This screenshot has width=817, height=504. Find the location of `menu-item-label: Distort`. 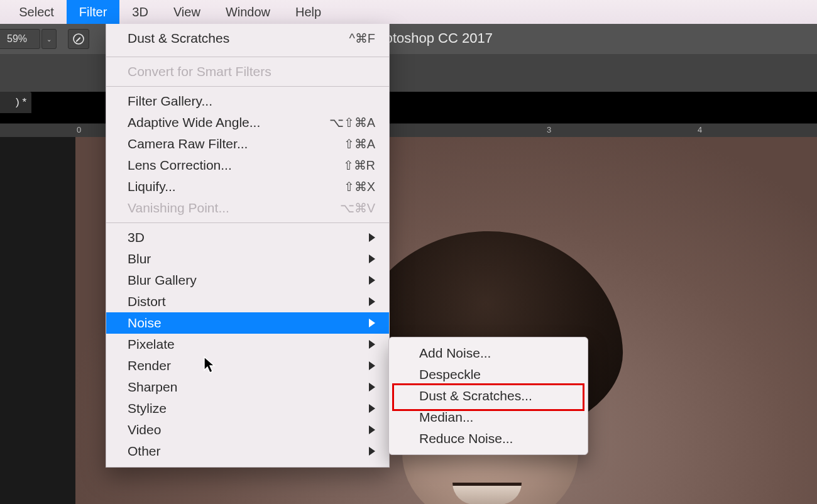

menu-item-label: Distort is located at coordinates (147, 302).